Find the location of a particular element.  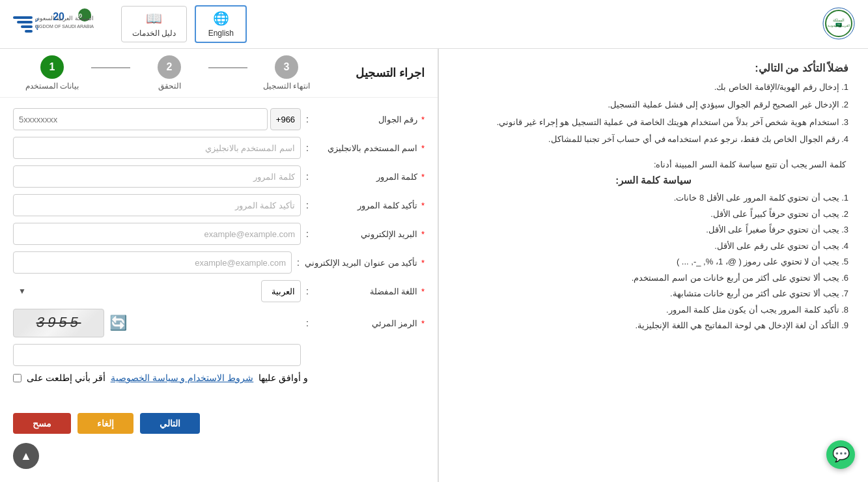

svg-text: KINGDOM OF SAUDI ARABIA is located at coordinates (64, 26).